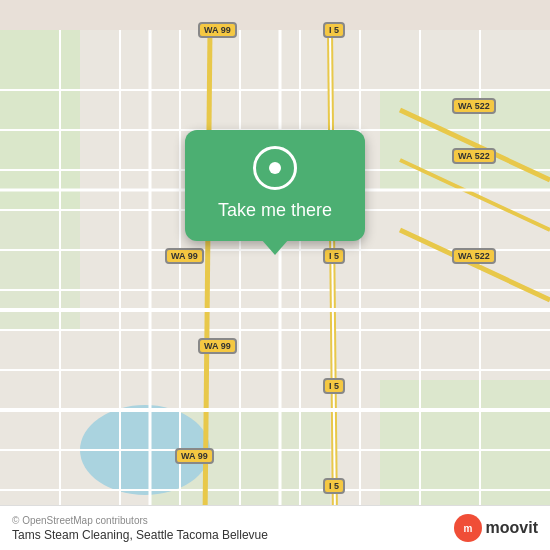 The height and width of the screenshot is (550, 550). Describe the element at coordinates (140, 528) in the screenshot. I see `bottom-left: © OpenStreetMap contributors Tams Steam …` at that location.